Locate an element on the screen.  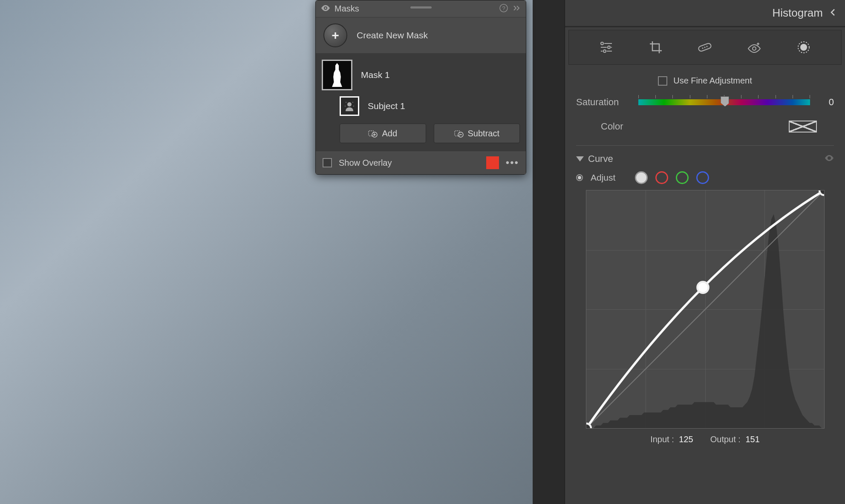
saturation-label: Saturation is located at coordinates (604, 102).